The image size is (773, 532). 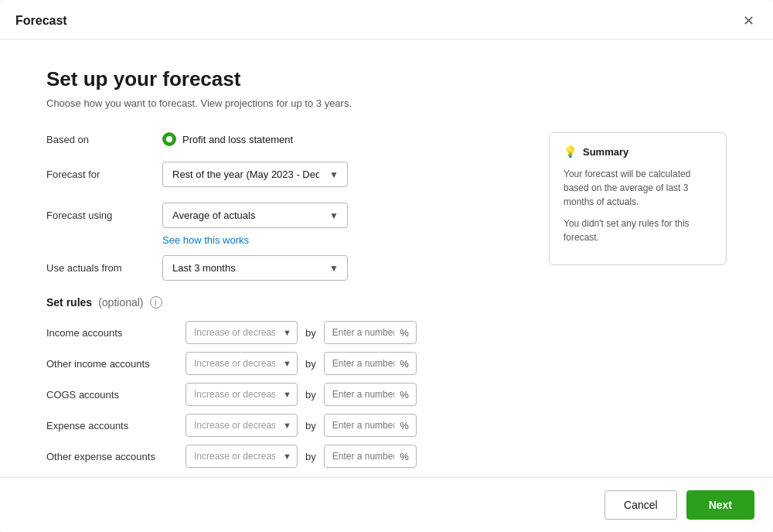 I want to click on forecast-using-row: Forecast using Average of actuals ▼, so click(x=286, y=215).